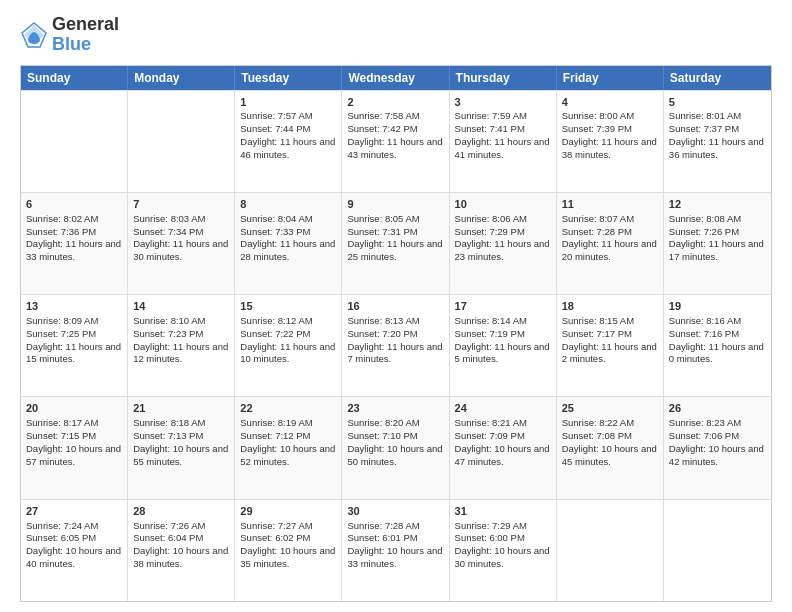 Image resolution: width=792 pixels, height=612 pixels. Describe the element at coordinates (610, 238) in the screenshot. I see `day-info: Sunrise: 8:07 AM Sunset: 7:28 PM Dayligh…` at that location.